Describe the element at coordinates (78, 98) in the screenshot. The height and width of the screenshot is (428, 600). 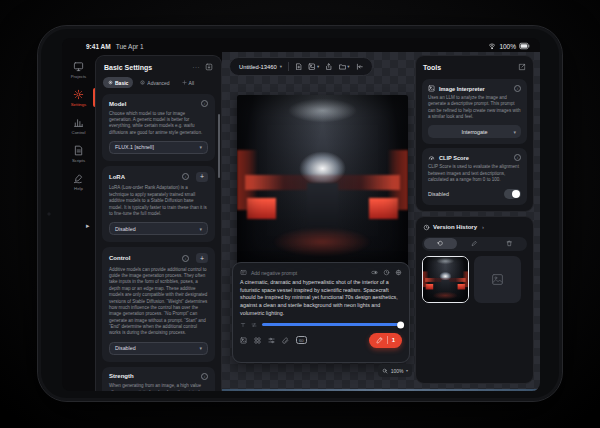
I see `sidebar-item-settings: Settings` at that location.